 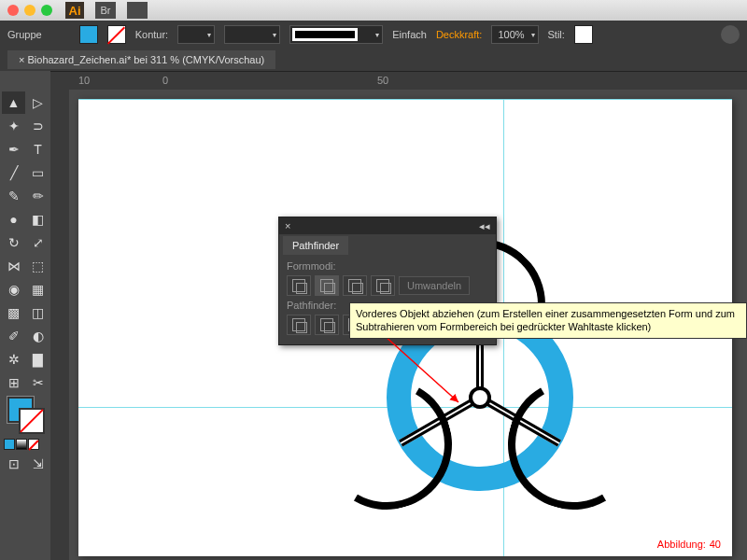 I want to click on window-titlebar: Ai Br, so click(x=374, y=10).